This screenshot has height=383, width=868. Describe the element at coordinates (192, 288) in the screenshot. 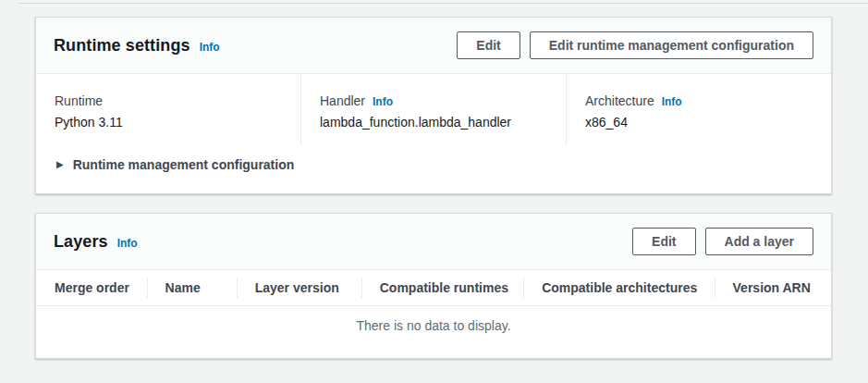

I see `column-header-name: Name` at that location.